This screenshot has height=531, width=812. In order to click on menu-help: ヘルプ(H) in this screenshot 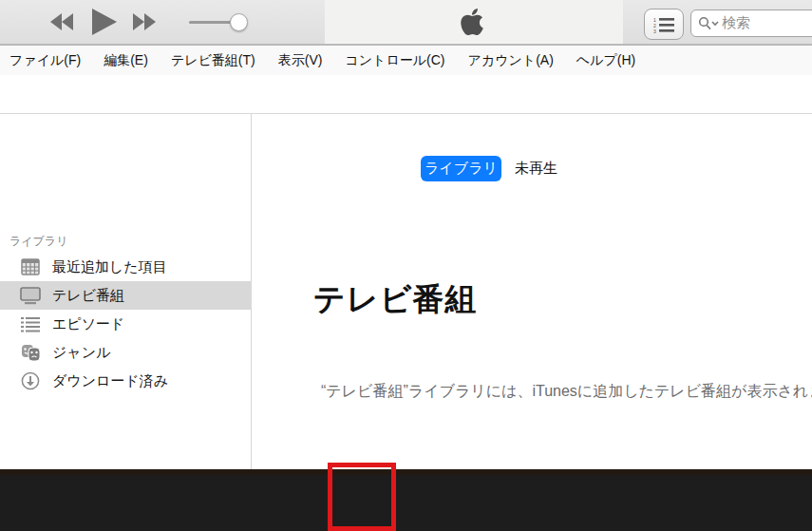, I will do `click(606, 61)`.